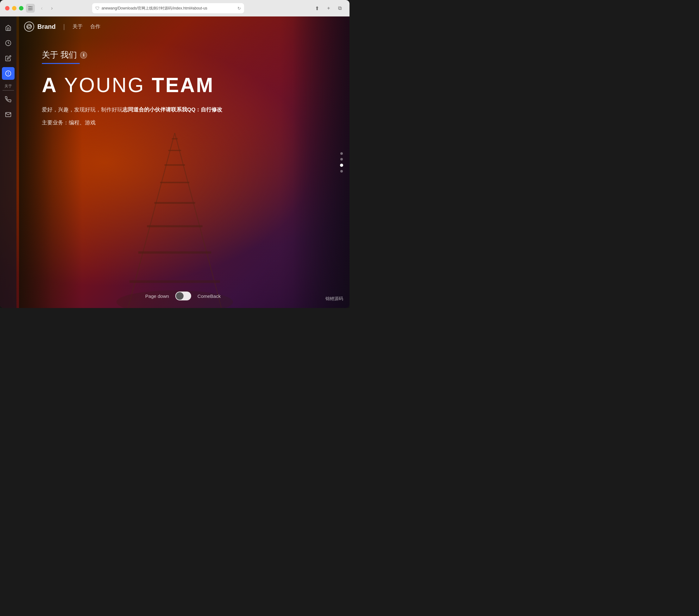  I want to click on hero-title-team: TEAM, so click(183, 85).